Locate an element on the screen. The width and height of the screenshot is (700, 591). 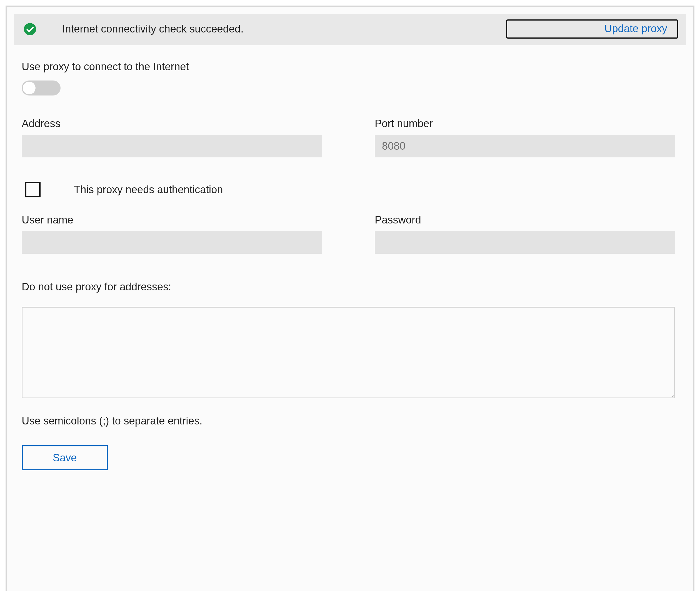
check-circle-icon is located at coordinates (30, 29).